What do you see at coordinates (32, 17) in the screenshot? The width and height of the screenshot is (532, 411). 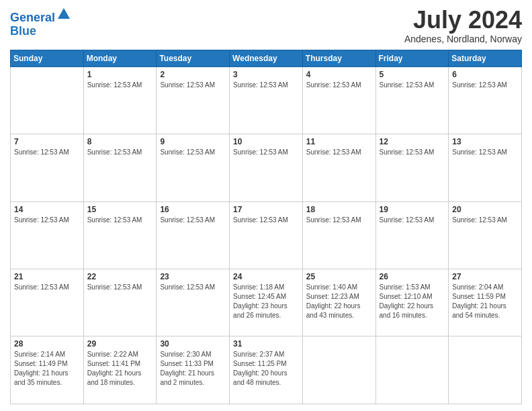 I see `logo-general: General` at bounding box center [32, 17].